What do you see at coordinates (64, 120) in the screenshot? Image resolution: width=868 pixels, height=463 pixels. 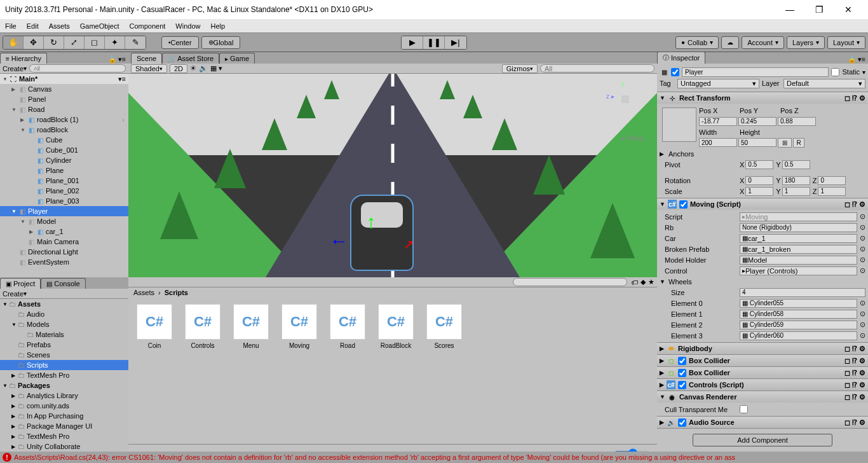 I see `hierarchy-item: ▶◧roadBlock (1)›` at bounding box center [64, 120].